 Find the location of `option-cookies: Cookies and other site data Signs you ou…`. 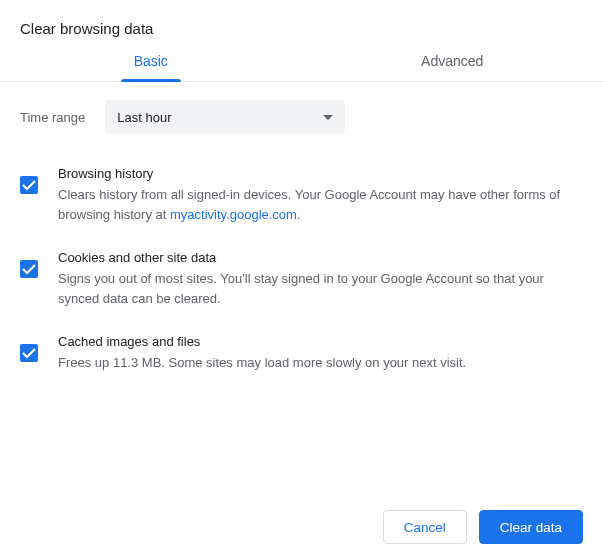

option-cookies: Cookies and other site data Signs you ou… is located at coordinates (302, 279).